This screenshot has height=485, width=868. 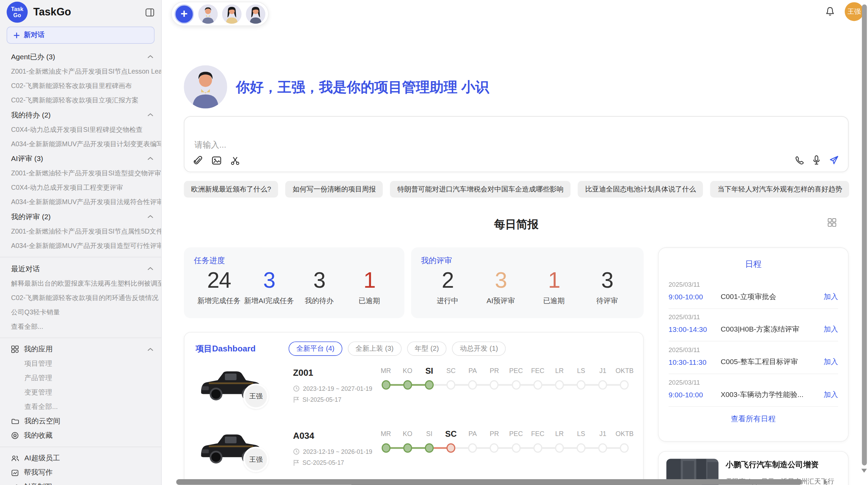 I want to click on dashboard-tab: 全新上装 (3), so click(x=374, y=349).